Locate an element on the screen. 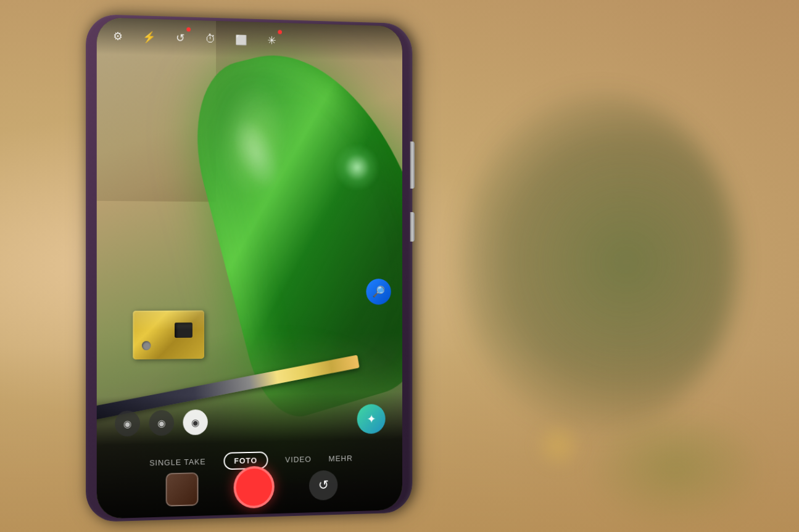 Image resolution: width=799 pixels, height=532 pixels. sharpener-screw is located at coordinates (147, 345).